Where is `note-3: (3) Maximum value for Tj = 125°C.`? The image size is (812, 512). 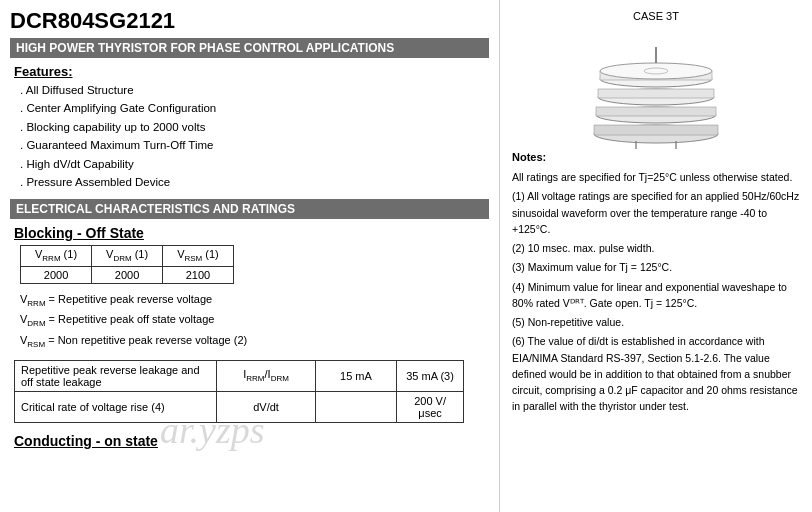
note-3: (3) Maximum value for Tj = 125°C. is located at coordinates (656, 267).